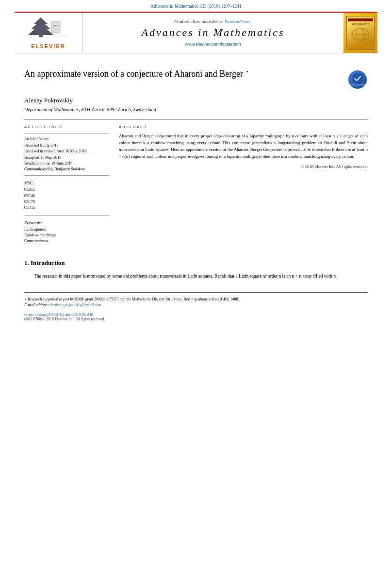  What do you see at coordinates (55, 25) in the screenshot?
I see `svg-text: figure` at bounding box center [55, 25].